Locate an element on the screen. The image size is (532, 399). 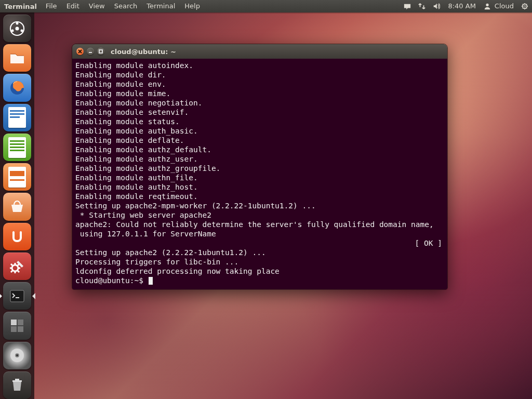
launcher-trash is located at coordinates (17, 385).